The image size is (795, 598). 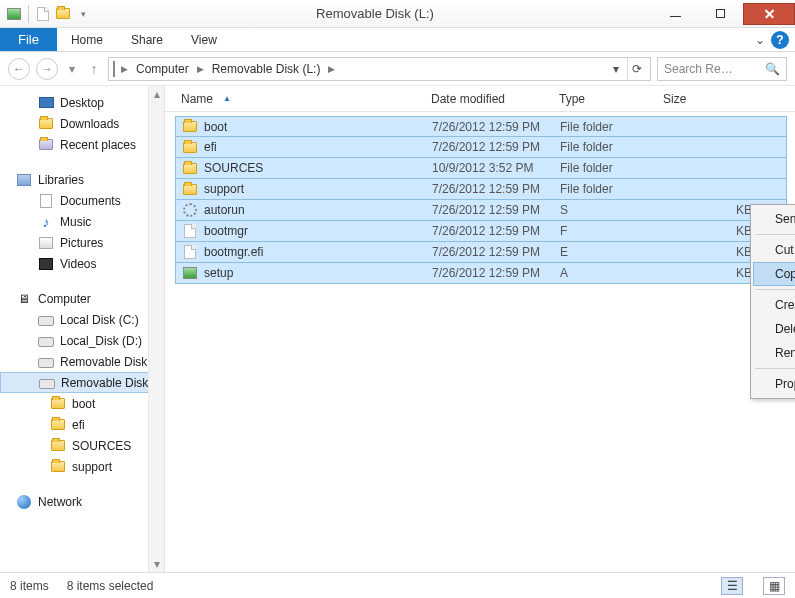 I want to click on tab-home: Home, so click(x=87, y=40).